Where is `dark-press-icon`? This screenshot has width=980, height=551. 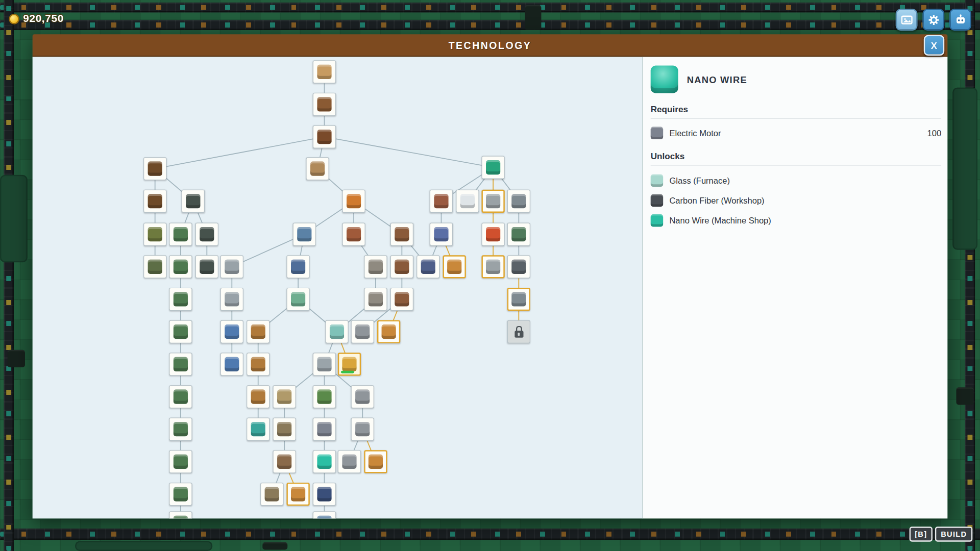
dark-press-icon is located at coordinates (519, 267).